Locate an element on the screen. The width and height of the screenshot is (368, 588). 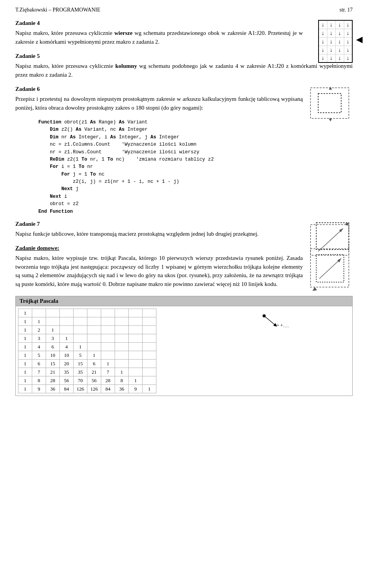
pascal-row: 1615201561 is located at coordinates (87, 364).